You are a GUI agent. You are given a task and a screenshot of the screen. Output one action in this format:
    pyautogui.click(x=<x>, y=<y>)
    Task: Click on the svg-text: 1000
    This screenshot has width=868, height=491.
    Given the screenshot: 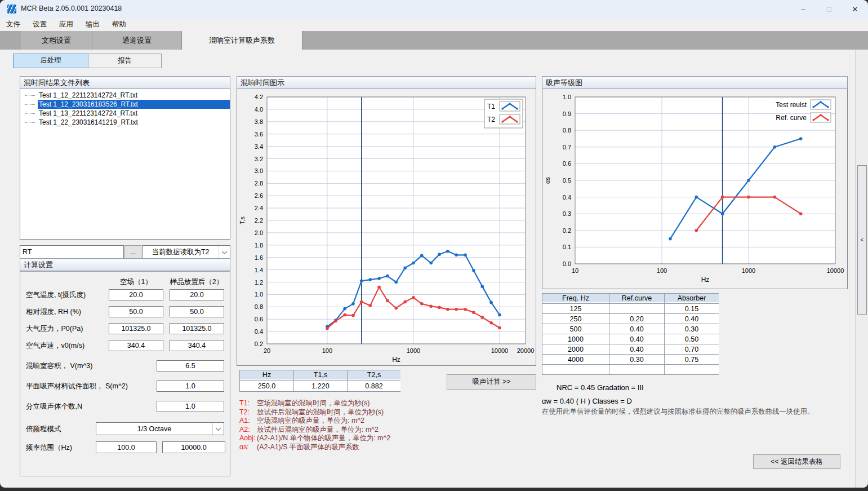 What is the action you would take?
    pyautogui.click(x=413, y=351)
    